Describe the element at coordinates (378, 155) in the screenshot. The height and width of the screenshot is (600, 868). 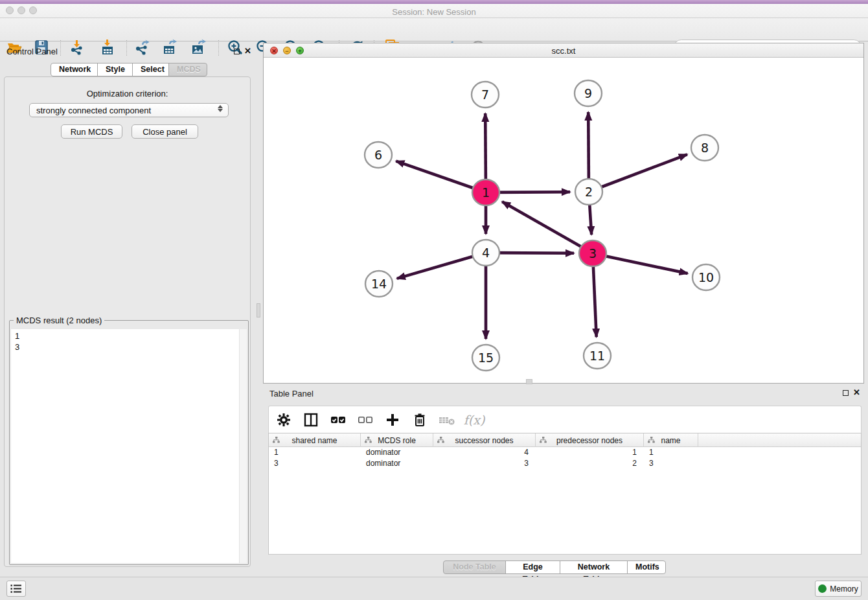
I see `network-node: 6` at that location.